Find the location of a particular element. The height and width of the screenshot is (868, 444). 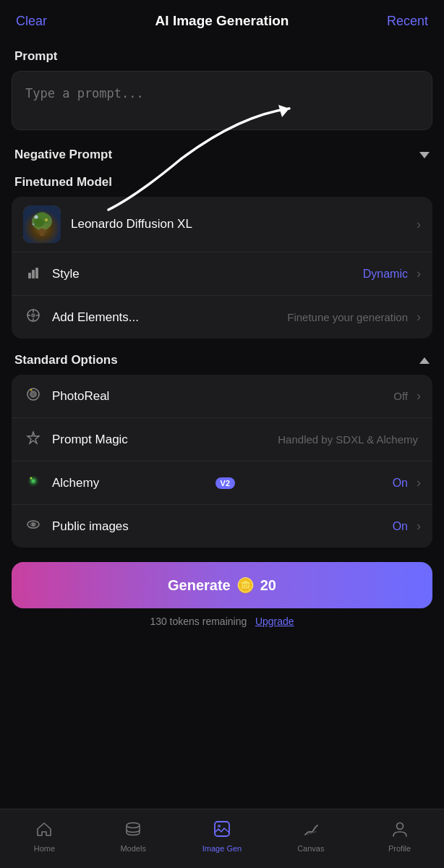

alchemy-row: Alchemy V2 On › is located at coordinates (222, 483).